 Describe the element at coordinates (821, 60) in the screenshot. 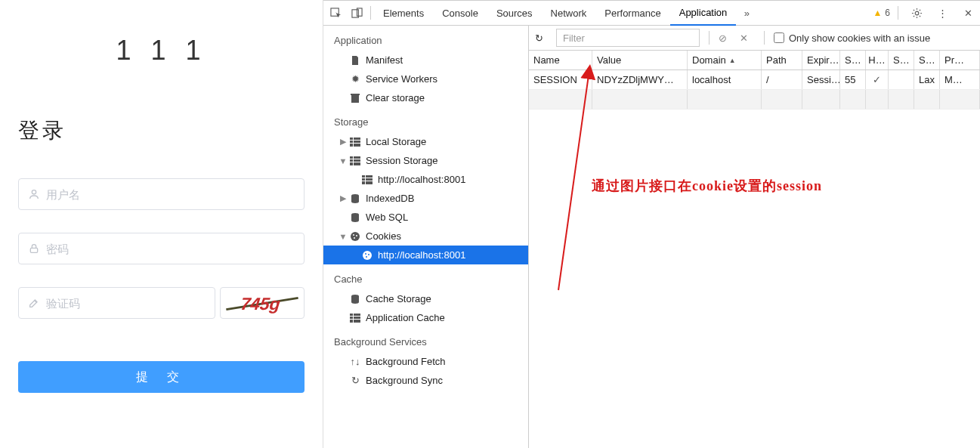

I see `col-expires: Expir…` at that location.